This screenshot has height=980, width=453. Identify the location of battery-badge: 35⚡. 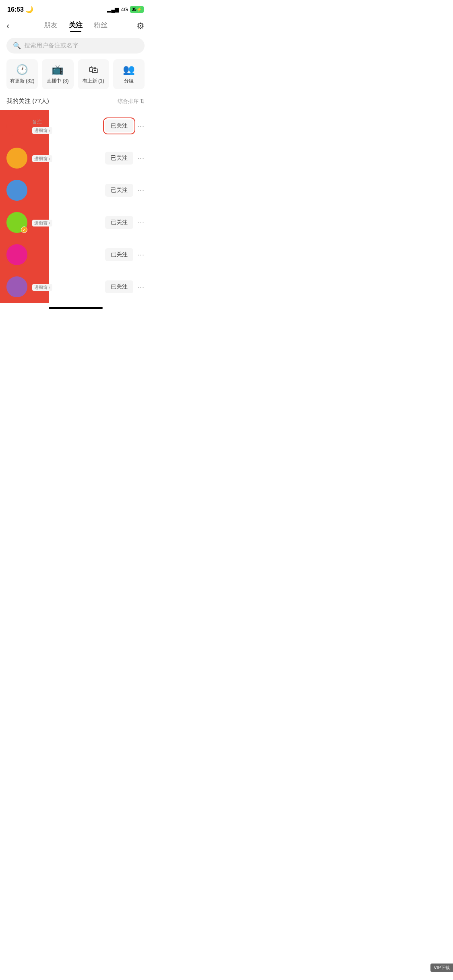
(137, 10).